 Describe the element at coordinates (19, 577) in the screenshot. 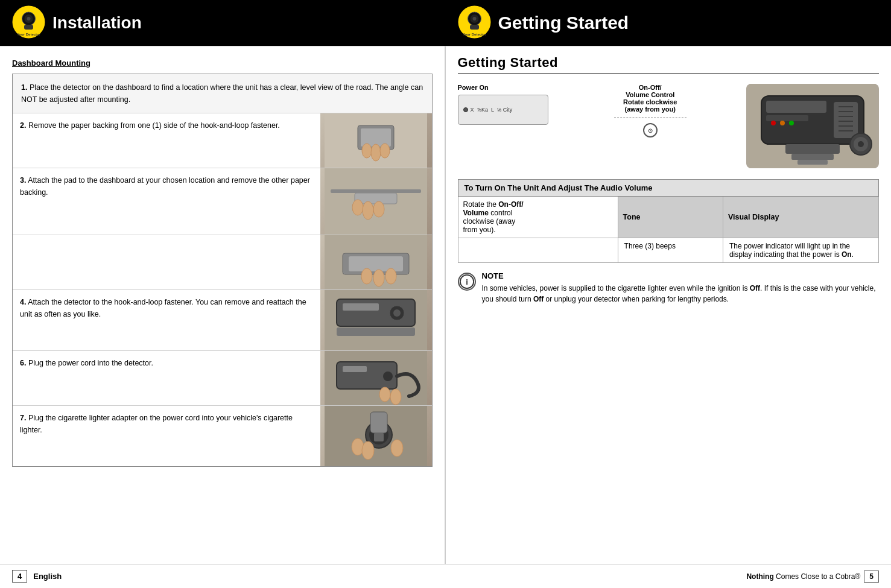

I see `page-number-left: 4` at that location.